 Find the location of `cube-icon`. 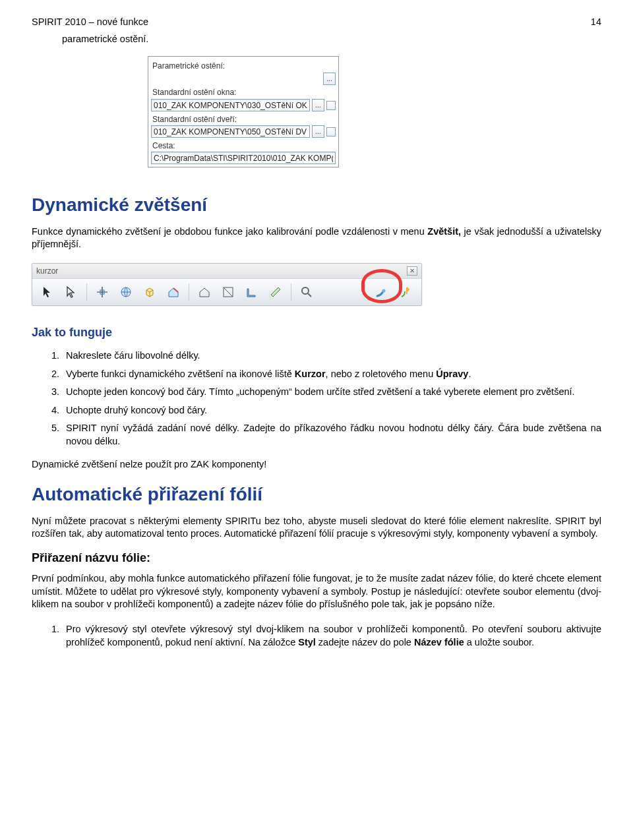

cube-icon is located at coordinates (150, 292).